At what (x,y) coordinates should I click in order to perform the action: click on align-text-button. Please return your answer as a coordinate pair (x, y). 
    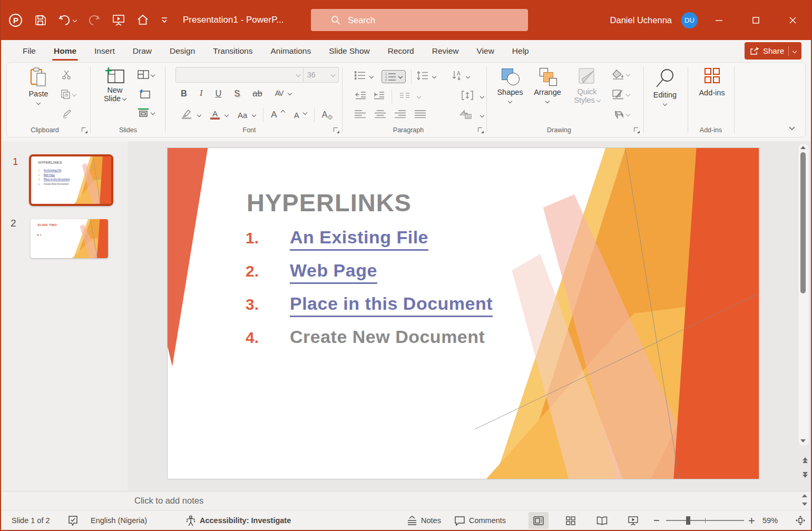
    Looking at the image, I should click on (467, 96).